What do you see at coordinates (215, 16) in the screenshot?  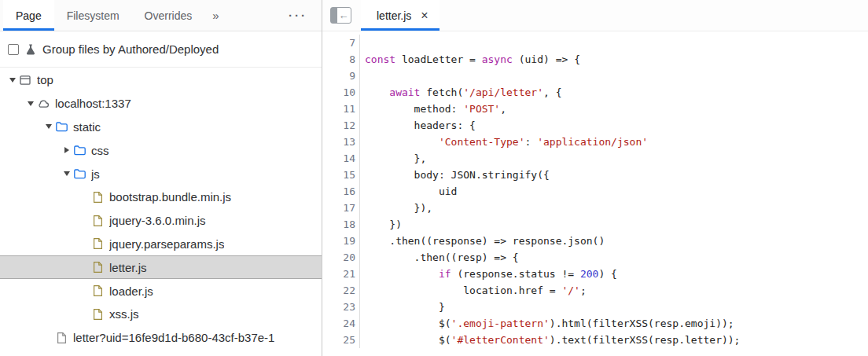 I see `more-tabs-icon: »` at bounding box center [215, 16].